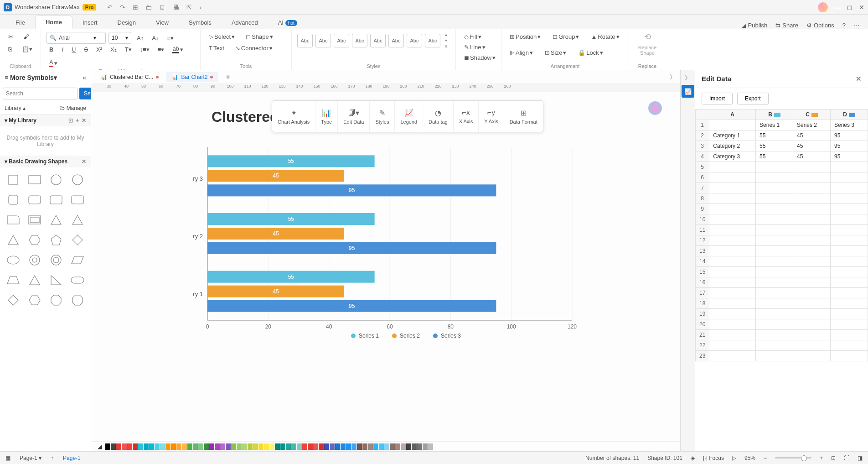 This screenshot has width=868, height=464. What do you see at coordinates (555, 53) in the screenshot?
I see `size-button: ⊡ Size ▾` at bounding box center [555, 53].